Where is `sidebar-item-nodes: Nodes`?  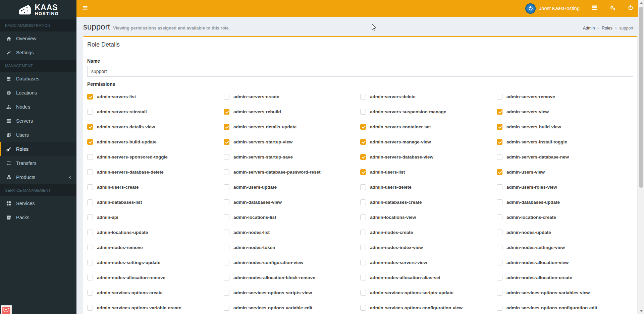 sidebar-item-nodes: Nodes is located at coordinates (38, 107).